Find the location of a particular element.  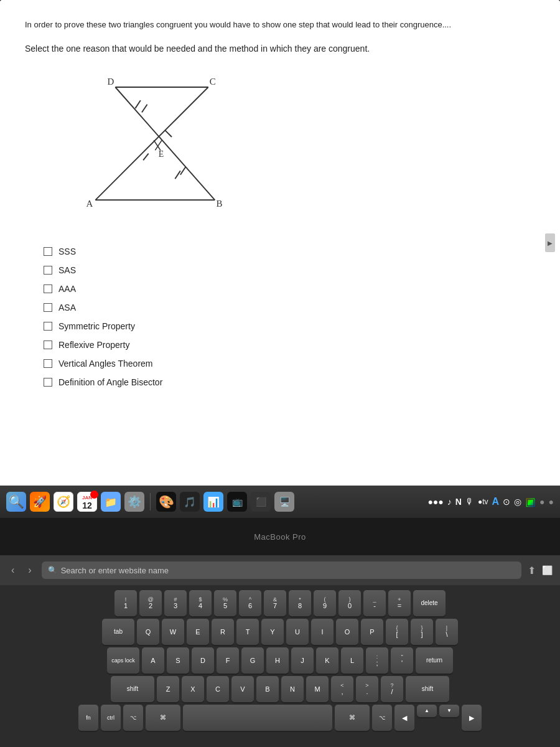

checkbox-sas is located at coordinates (48, 270).